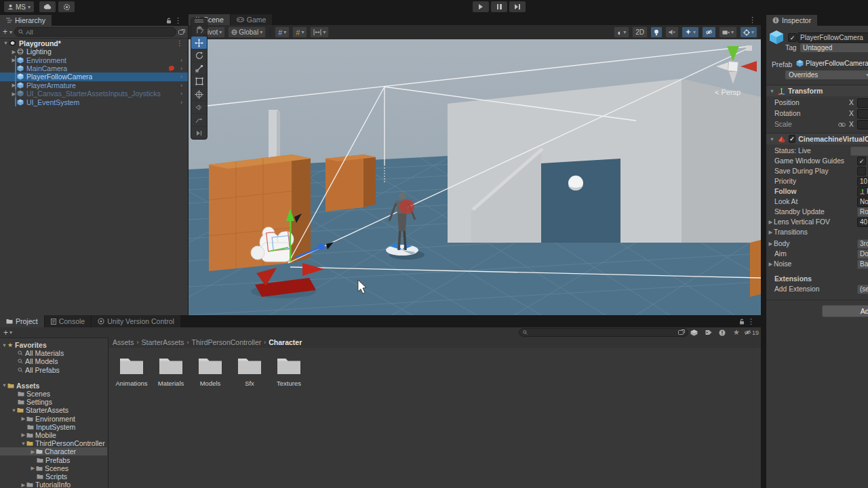 This screenshot has height=488, width=868. I want to click on cinemachine-header: ▼ ✓ CinemachineVirtualCame, so click(817, 138).